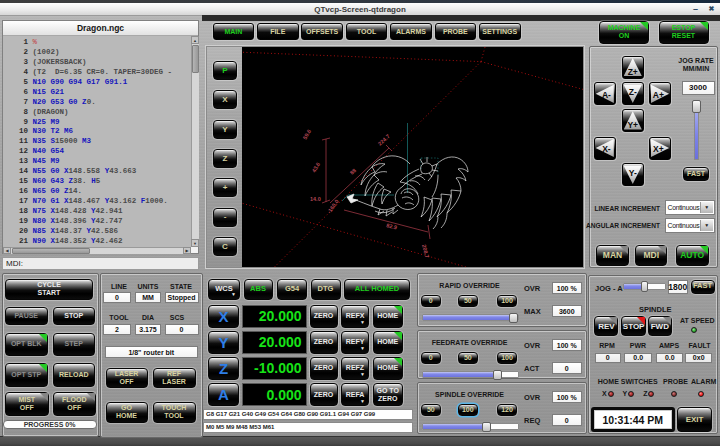 This screenshot has width=720, height=446. What do you see at coordinates (316, 167) in the screenshot?
I see `svg-text: 43.6` at bounding box center [316, 167].